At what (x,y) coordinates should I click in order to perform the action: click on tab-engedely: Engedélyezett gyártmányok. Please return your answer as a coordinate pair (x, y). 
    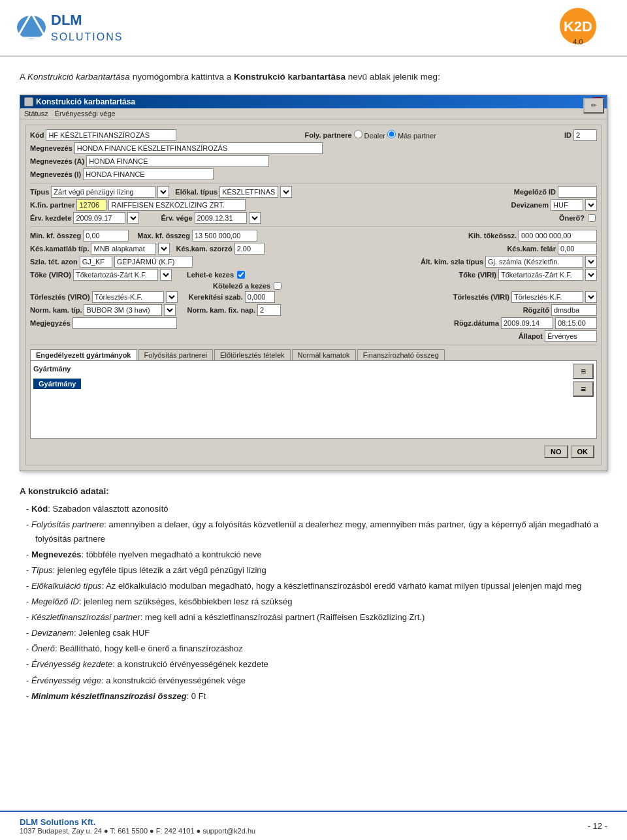
    Looking at the image, I should click on (84, 355).